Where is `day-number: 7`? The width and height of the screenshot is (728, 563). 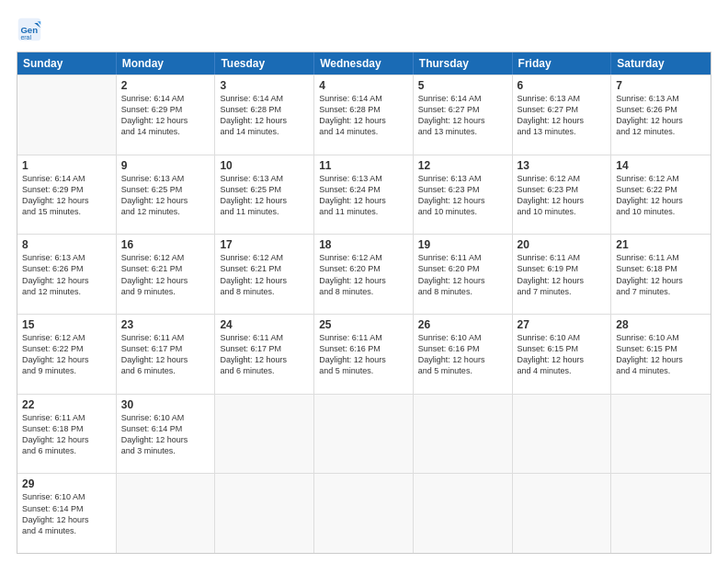 day-number: 7 is located at coordinates (661, 86).